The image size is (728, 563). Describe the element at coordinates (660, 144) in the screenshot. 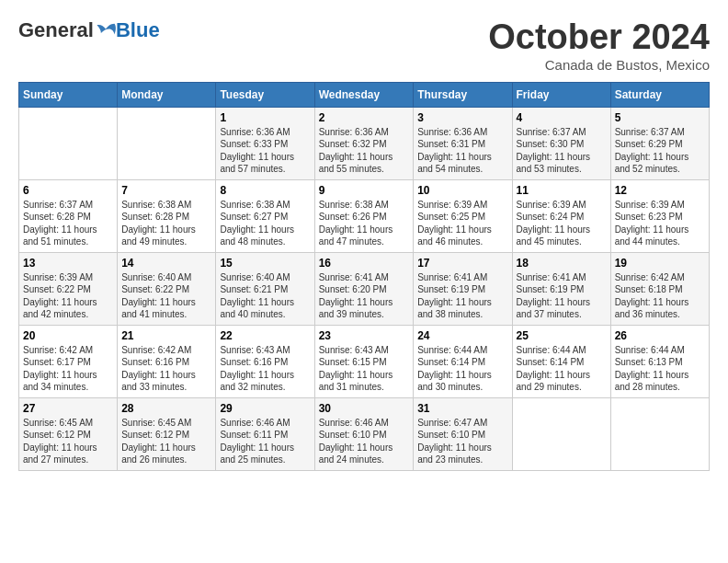

I see `calendar-cell: 5Sunrise: 6:37 AMSunset: 6:29 PMDaylight…` at that location.